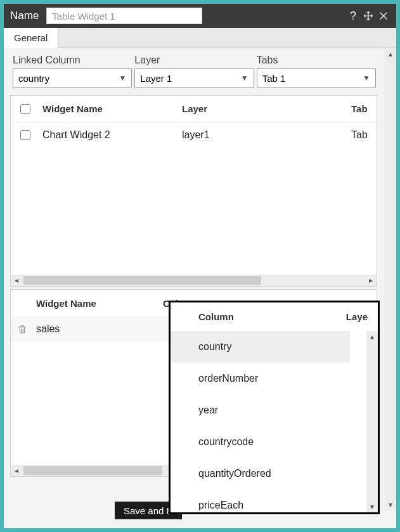 The height and width of the screenshot is (532, 400). I want to click on row-name: sales, so click(97, 329).